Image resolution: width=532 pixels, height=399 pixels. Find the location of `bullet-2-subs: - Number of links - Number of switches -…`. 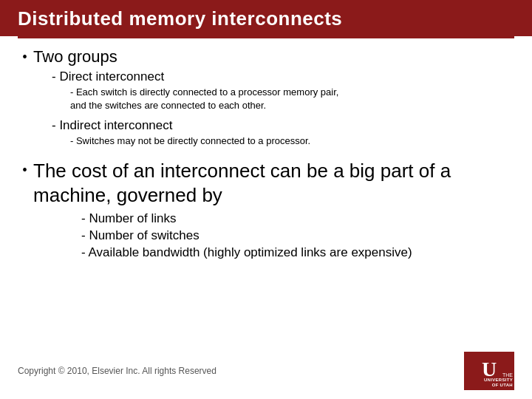

bullet-2-subs: - Number of links - Number of switches -… is located at coordinates (281, 236).